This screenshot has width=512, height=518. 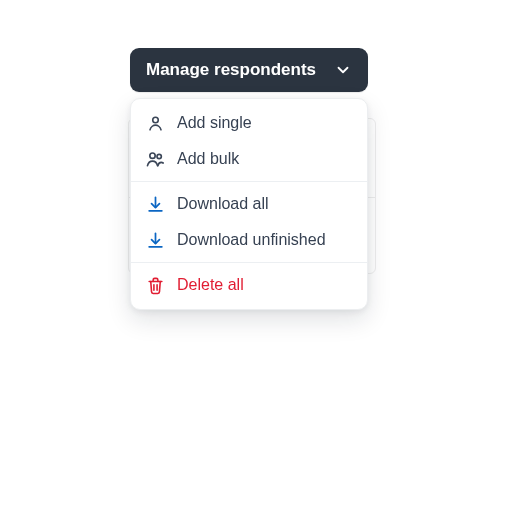 I want to click on menu-item-add-single: Add single, so click(x=249, y=123).